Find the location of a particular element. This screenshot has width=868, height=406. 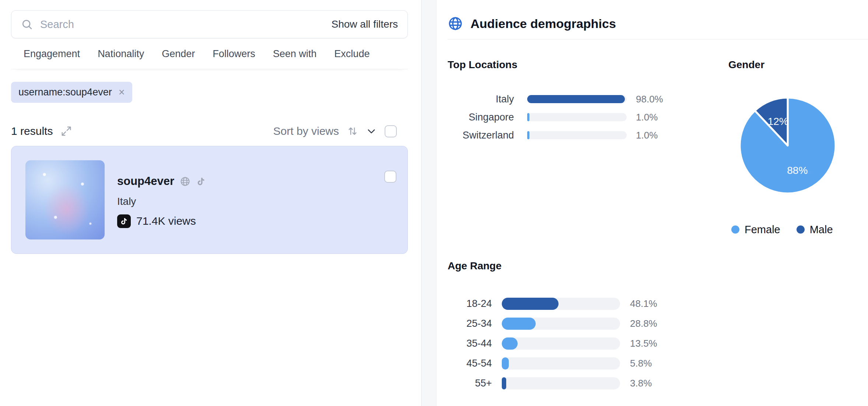

result-location: Italy is located at coordinates (161, 202).